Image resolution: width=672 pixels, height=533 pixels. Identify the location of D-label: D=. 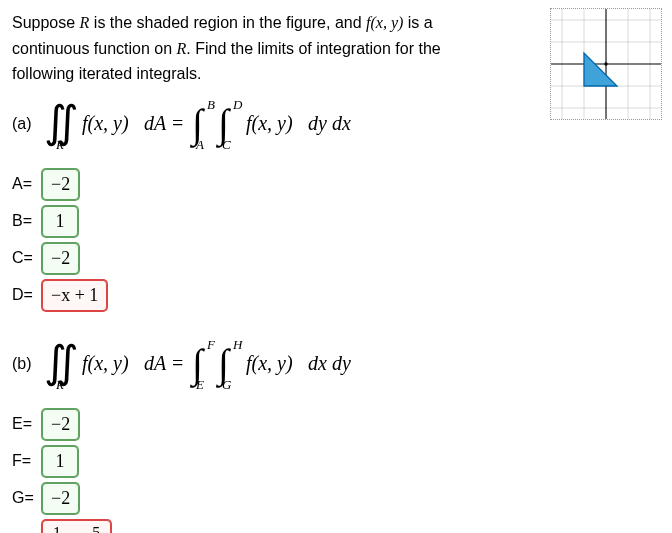
(24, 295).